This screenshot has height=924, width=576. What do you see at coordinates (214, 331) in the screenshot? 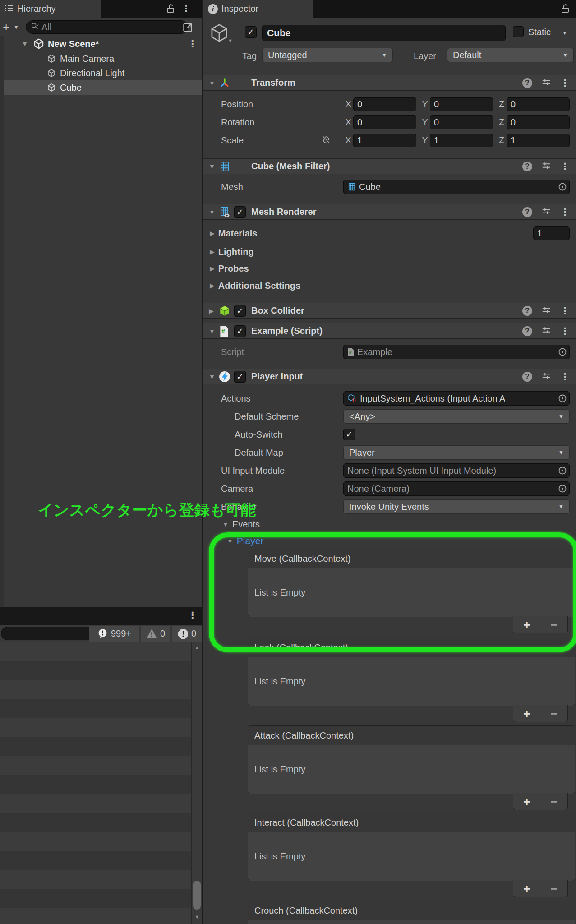
I see `example-script-foldout-icon: ▼` at bounding box center [214, 331].